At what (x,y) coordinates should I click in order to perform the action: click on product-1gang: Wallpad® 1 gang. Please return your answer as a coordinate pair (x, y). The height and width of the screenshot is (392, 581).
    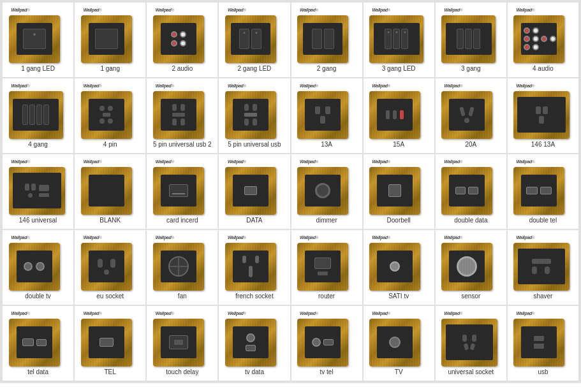
    Looking at the image, I should click on (110, 40).